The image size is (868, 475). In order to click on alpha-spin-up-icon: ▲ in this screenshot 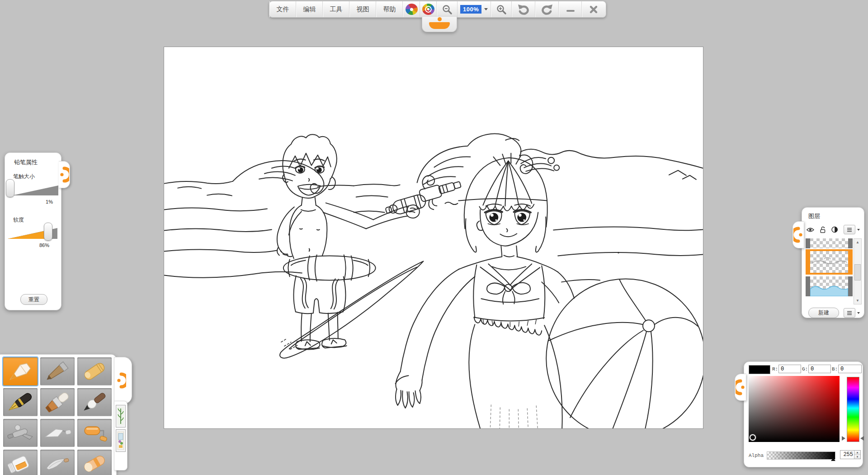, I will do `click(857, 452)`.